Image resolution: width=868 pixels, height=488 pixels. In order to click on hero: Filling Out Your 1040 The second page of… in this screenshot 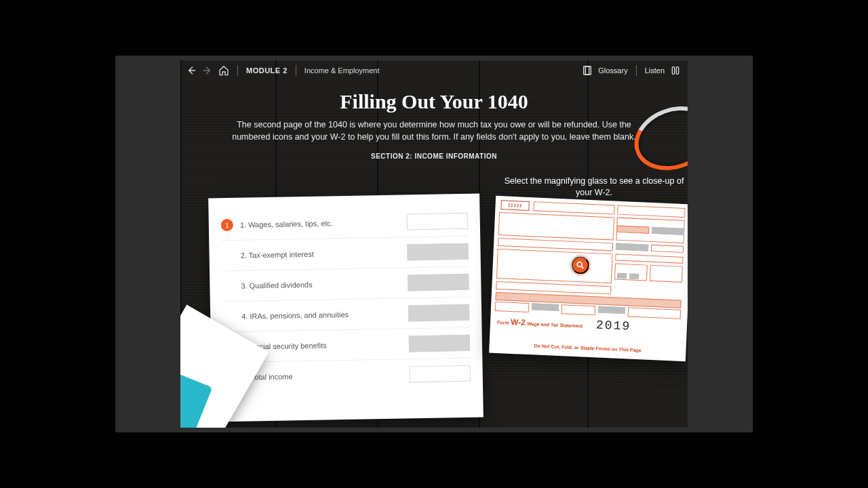, I will do `click(434, 125)`.